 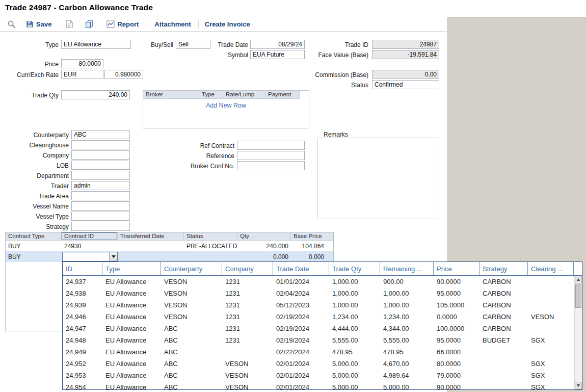 I want to click on dropdown-cell: 24,953, so click(x=83, y=375).